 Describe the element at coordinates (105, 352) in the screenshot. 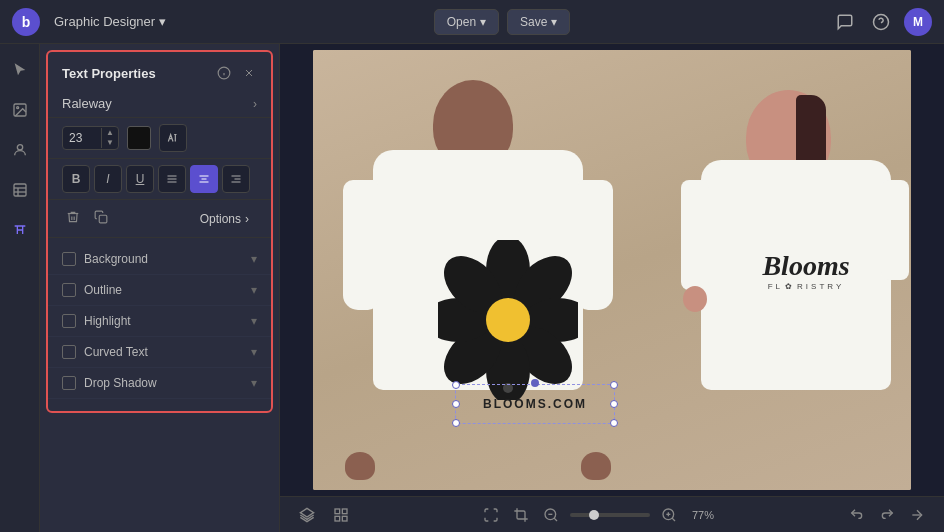

I see `effect-curved-left: Curved Text` at that location.